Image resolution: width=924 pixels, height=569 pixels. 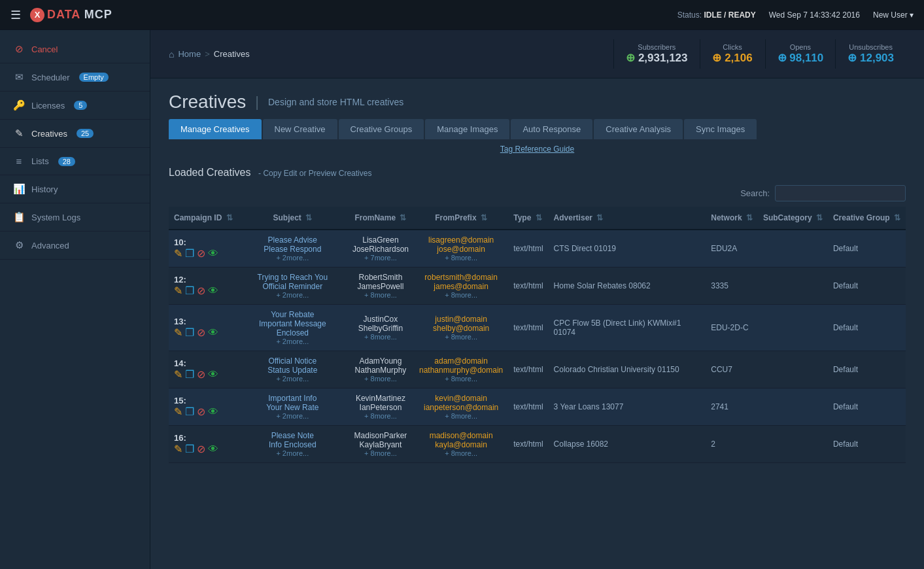 I want to click on sidebar-item-cancel: ⊘ Cancel, so click(x=75, y=50).